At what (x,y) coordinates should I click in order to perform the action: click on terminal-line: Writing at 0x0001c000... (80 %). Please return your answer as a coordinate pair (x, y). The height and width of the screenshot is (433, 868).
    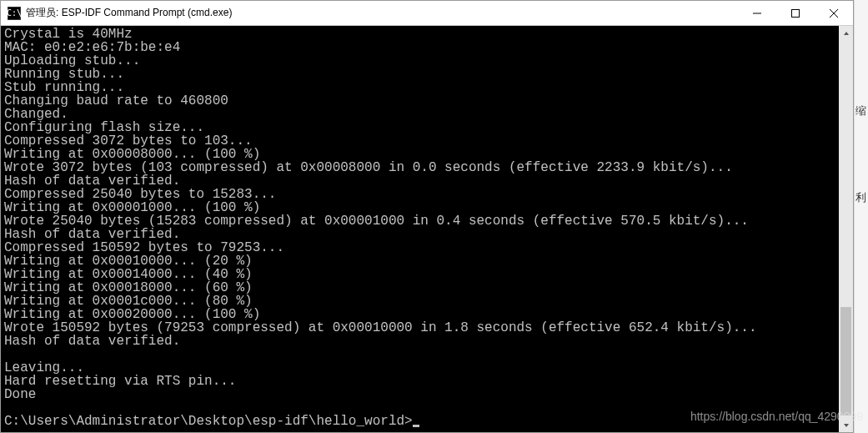
    Looking at the image, I should click on (420, 301).